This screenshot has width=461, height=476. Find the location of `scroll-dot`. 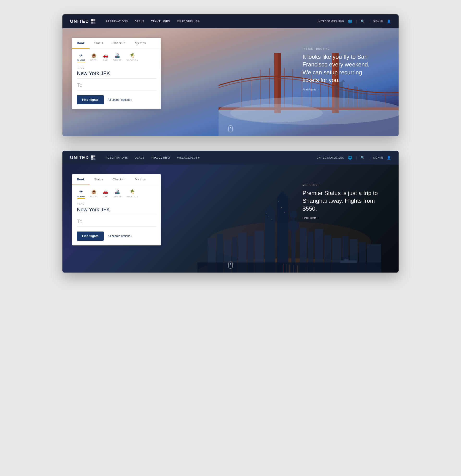

scroll-dot is located at coordinates (231, 128).